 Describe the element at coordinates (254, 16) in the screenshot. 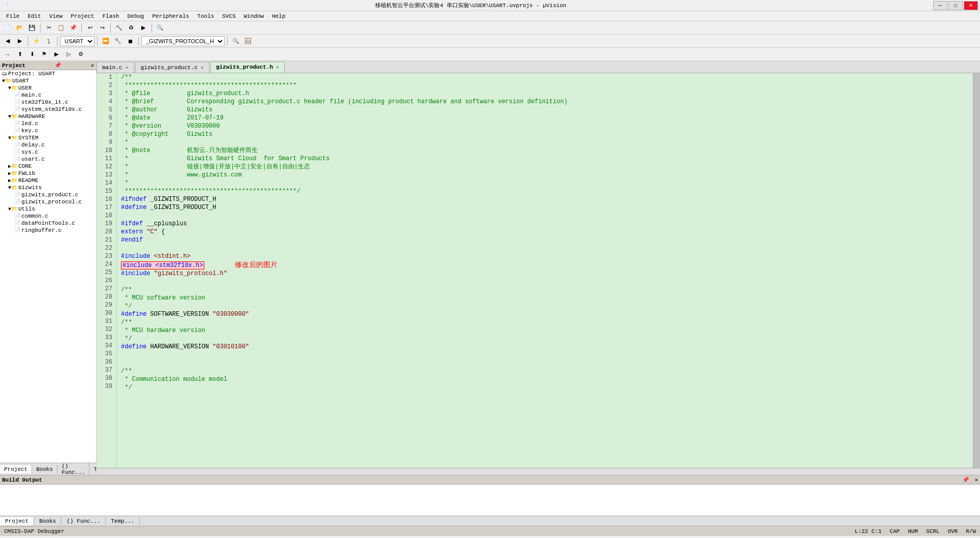

I see `menu-item-window: Window` at that location.